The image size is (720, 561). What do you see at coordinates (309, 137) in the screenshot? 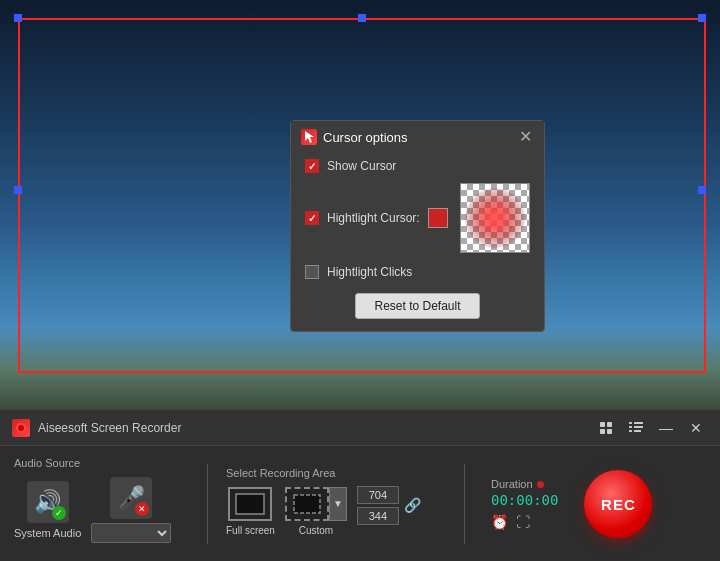
I see `dialog-icon` at bounding box center [309, 137].